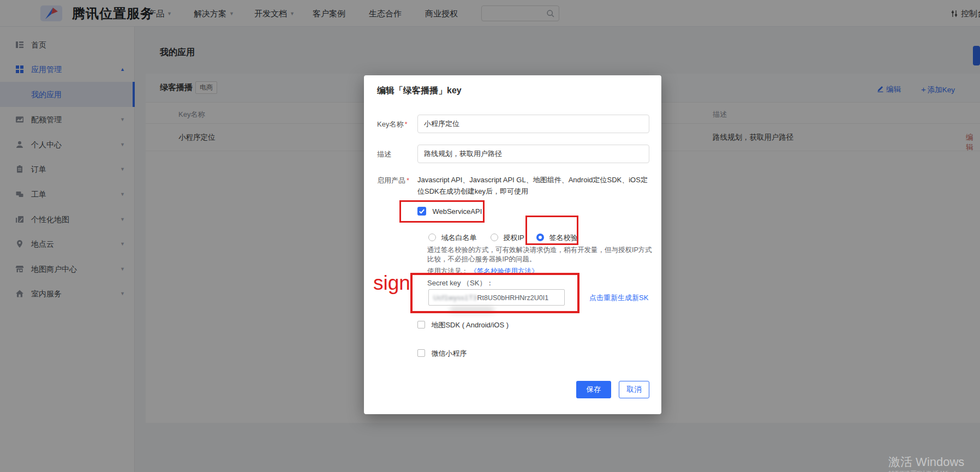  What do you see at coordinates (393, 181) in the screenshot?
I see `enabled-products-label: 启用产品*` at bounding box center [393, 181].